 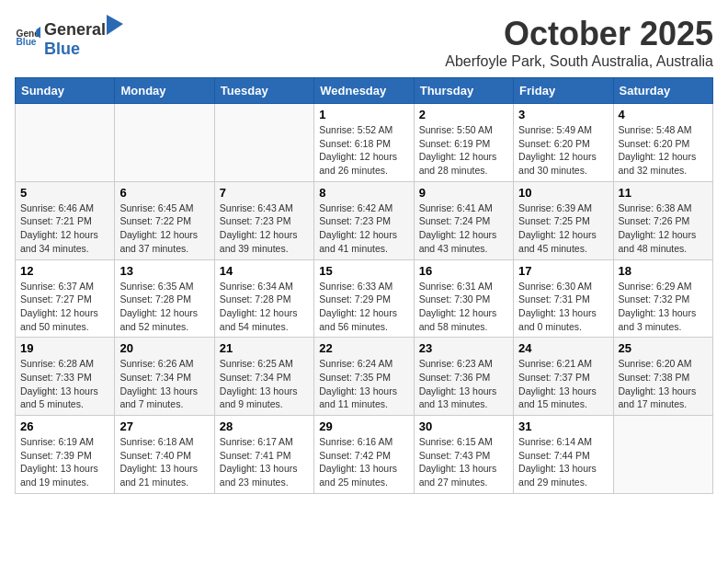 What do you see at coordinates (563, 193) in the screenshot?
I see `day-number: 10` at bounding box center [563, 193].